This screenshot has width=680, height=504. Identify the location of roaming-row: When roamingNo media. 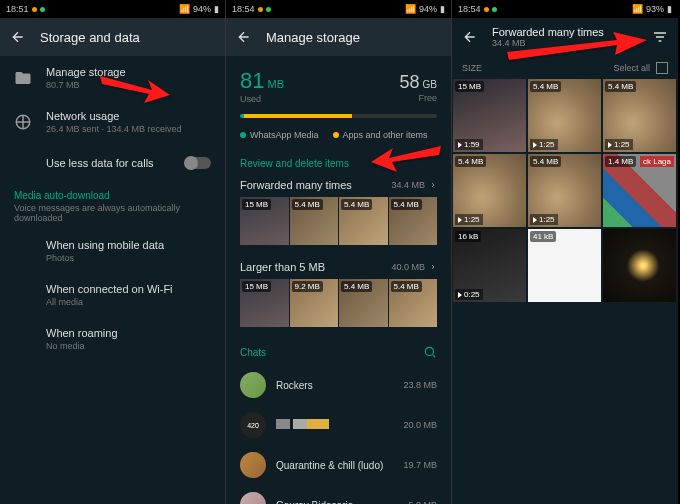
(112, 339).